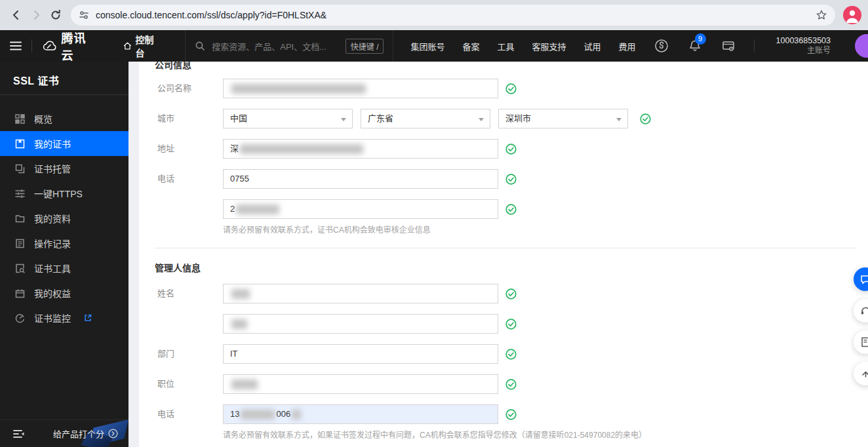 This screenshot has width=868, height=447. Describe the element at coordinates (20, 119) in the screenshot. I see `overview-icon` at that location.